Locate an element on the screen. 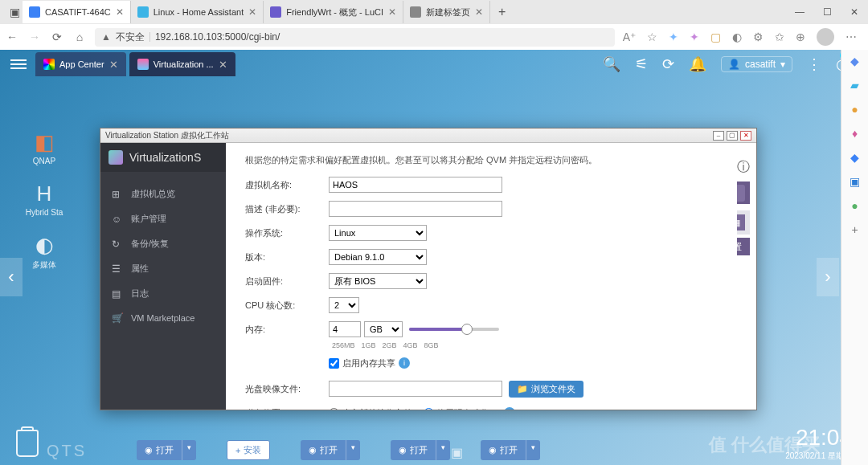 The height and width of the screenshot is (465, 868). read-aloud-icon: A⁺ is located at coordinates (629, 37).